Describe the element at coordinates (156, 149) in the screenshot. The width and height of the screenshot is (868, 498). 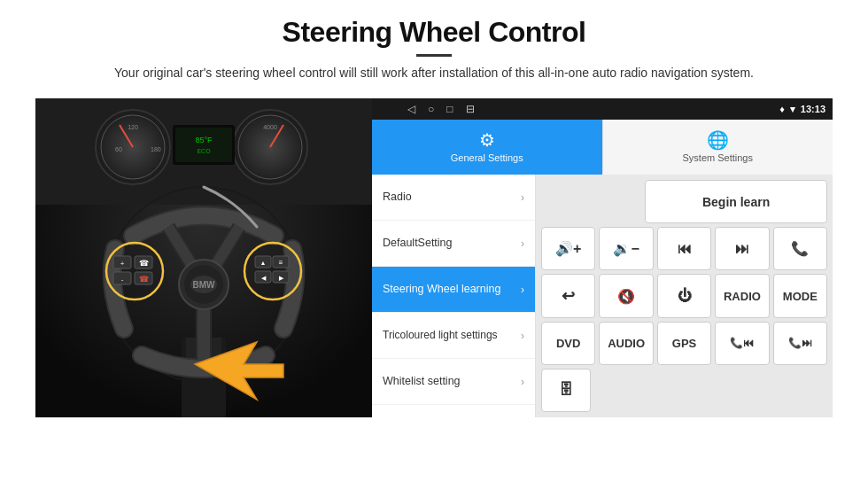
I see `svg-text: 180` at that location.